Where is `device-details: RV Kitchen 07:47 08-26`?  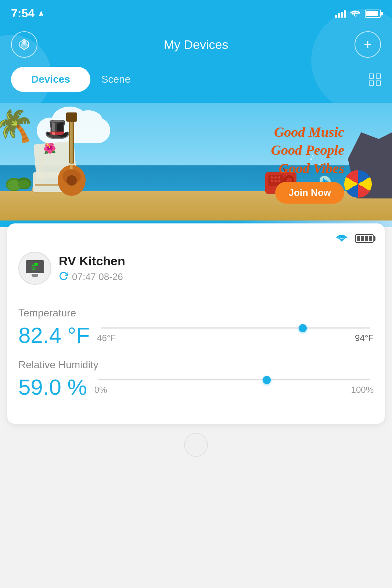 device-details: RV Kitchen 07:47 08-26 is located at coordinates (216, 268).